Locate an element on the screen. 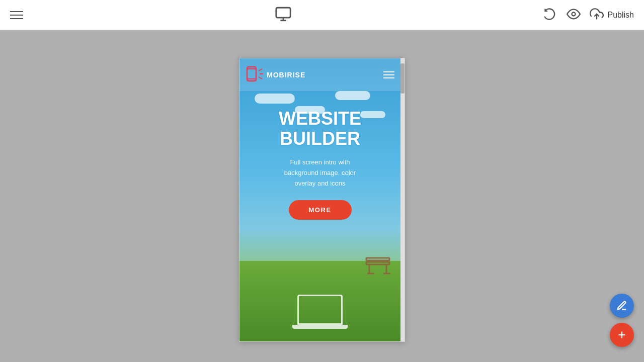  cloud-upload-icon is located at coordinates (597, 15).